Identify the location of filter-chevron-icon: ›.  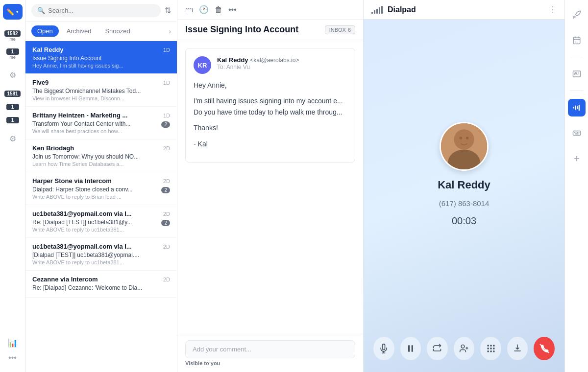
(170, 31).